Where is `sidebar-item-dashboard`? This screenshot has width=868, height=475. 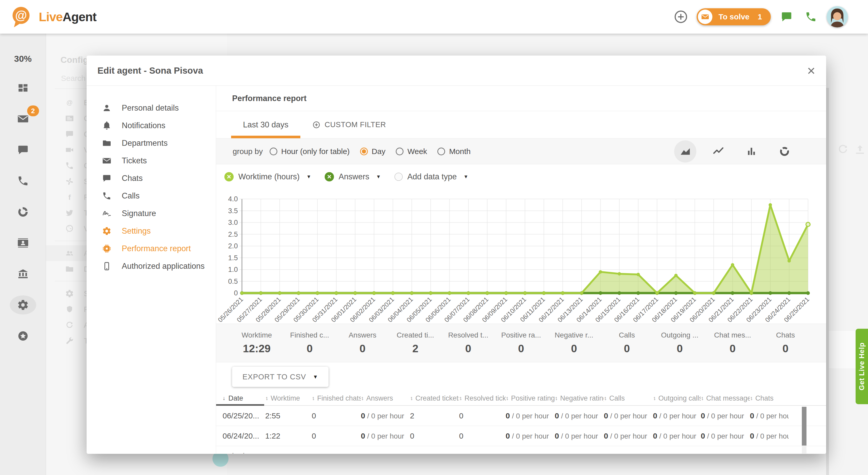
sidebar-item-dashboard is located at coordinates (23, 88).